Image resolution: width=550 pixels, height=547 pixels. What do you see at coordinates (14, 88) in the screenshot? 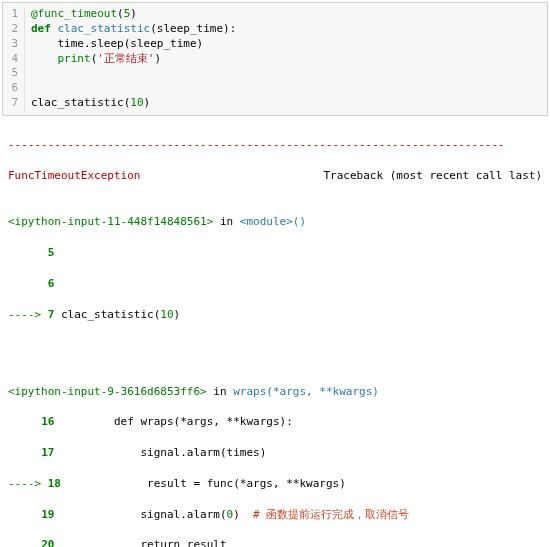
I see `line-number: 6` at bounding box center [14, 88].